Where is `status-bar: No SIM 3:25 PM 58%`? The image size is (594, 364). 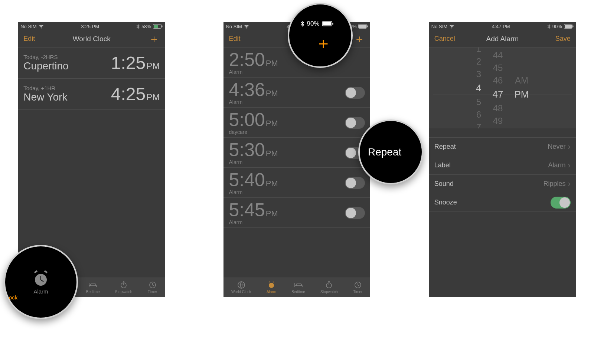 status-bar: No SIM 3:25 PM 58% is located at coordinates (91, 26).